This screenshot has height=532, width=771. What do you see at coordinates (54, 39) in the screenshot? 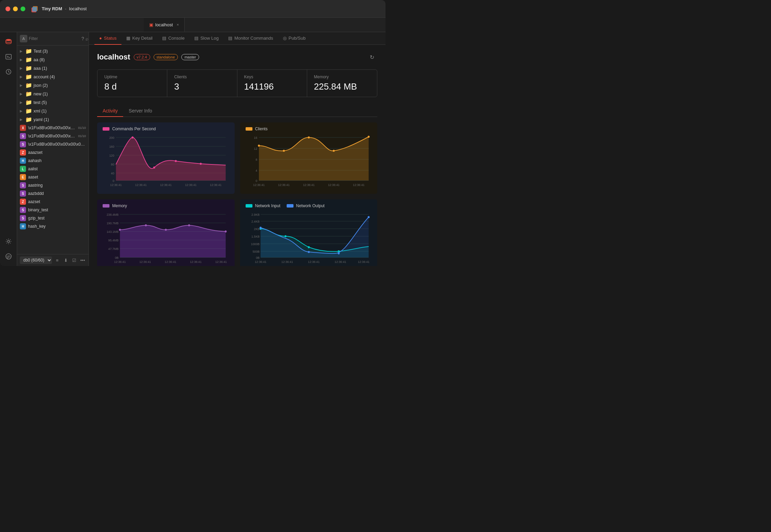
I see `filter-input` at bounding box center [54, 39].